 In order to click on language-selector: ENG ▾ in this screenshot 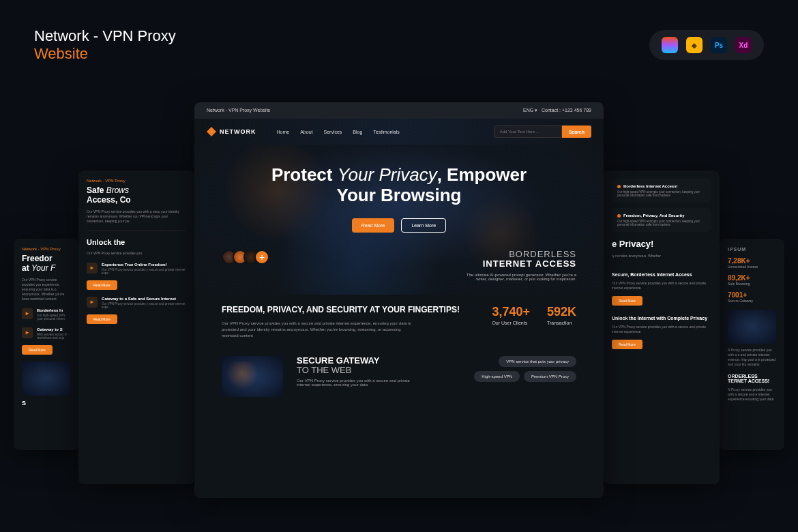, I will do `click(531, 110)`.